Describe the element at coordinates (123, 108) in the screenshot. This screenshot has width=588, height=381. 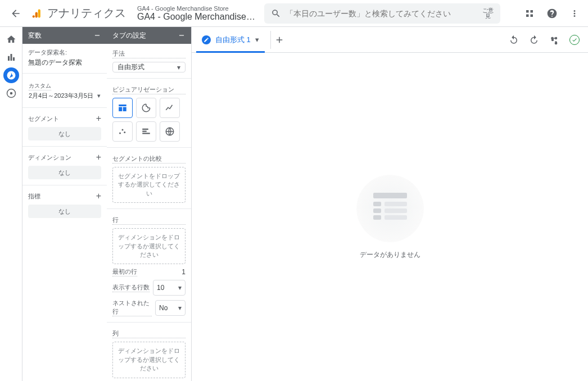
I see `viz-table-icon` at that location.